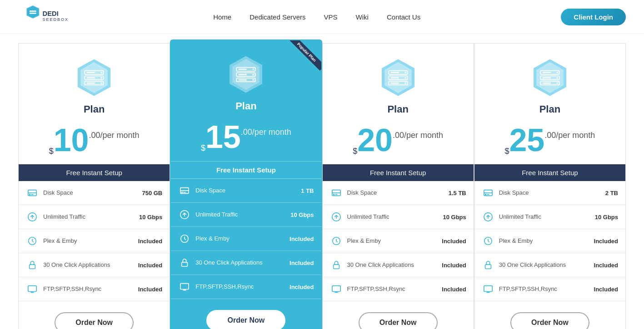  I want to click on upload-icon, so click(185, 215).